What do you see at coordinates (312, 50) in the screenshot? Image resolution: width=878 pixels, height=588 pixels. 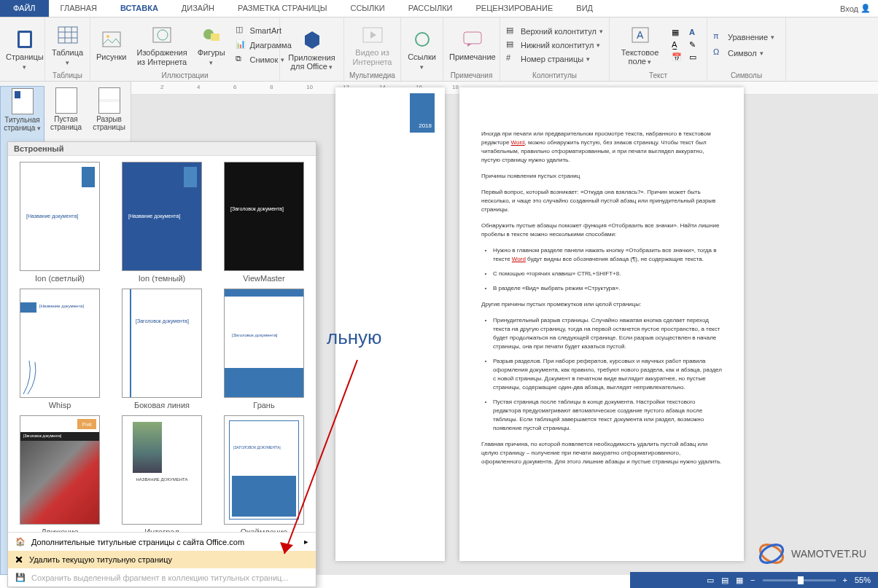 I see `apps-button: Приложения для Office` at bounding box center [312, 50].